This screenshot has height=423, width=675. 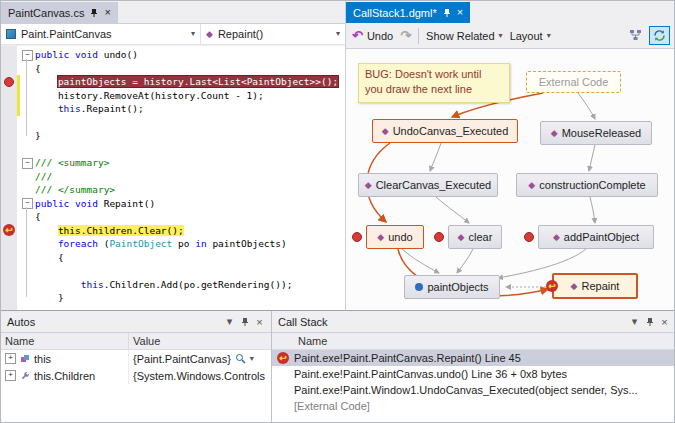 What do you see at coordinates (101, 34) in the screenshot?
I see `type-dropdown: Paint.PaintCanvas ▾` at bounding box center [101, 34].